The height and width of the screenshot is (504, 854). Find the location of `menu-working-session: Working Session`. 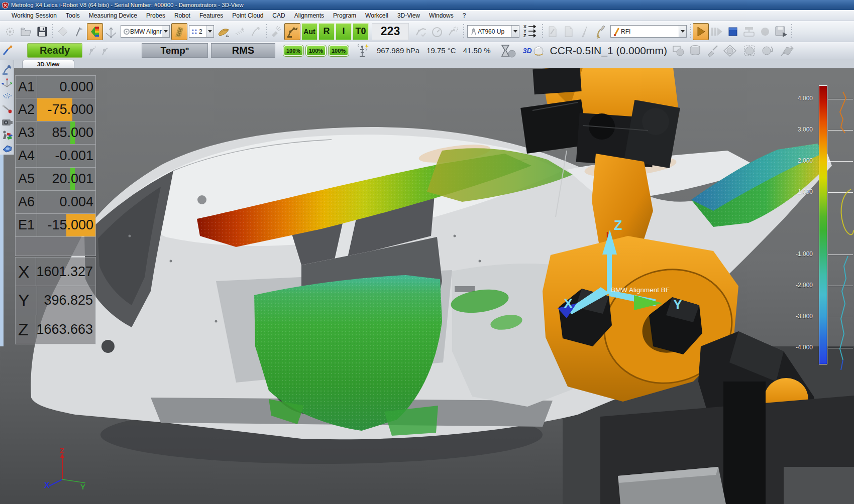

menu-working-session: Working Session is located at coordinates (34, 16).